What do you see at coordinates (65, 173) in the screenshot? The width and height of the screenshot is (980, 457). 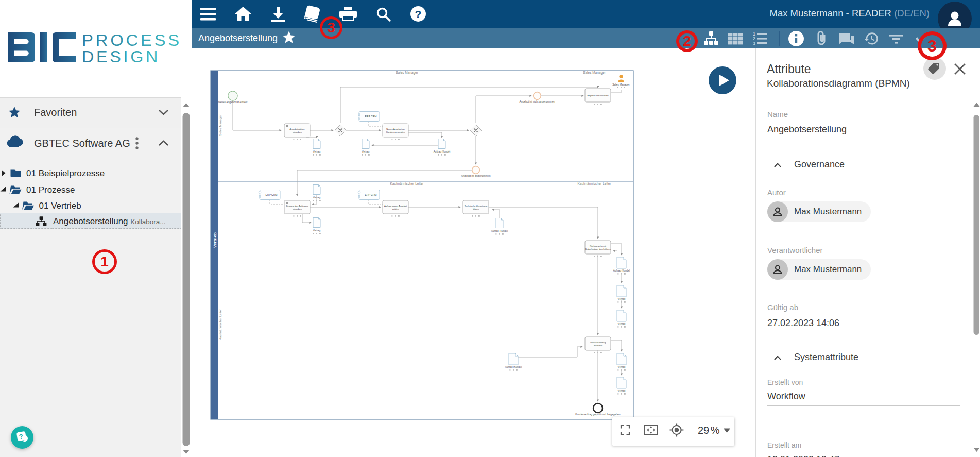 I see `svg-text: 01 Beispielprozesse` at bounding box center [65, 173].